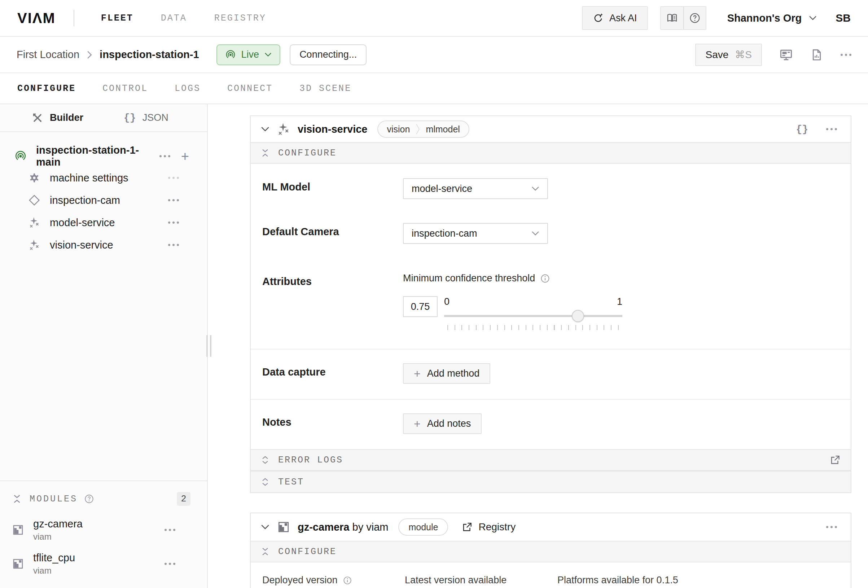  What do you see at coordinates (89, 499) in the screenshot?
I see `modules-help-icon` at bounding box center [89, 499].